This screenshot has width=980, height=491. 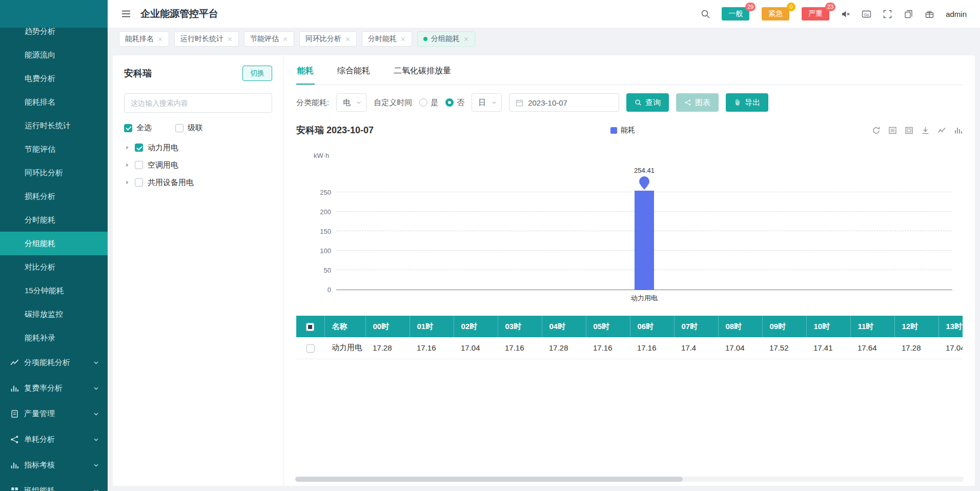 What do you see at coordinates (876, 130) in the screenshot?
I see `refresh-icon` at bounding box center [876, 130].